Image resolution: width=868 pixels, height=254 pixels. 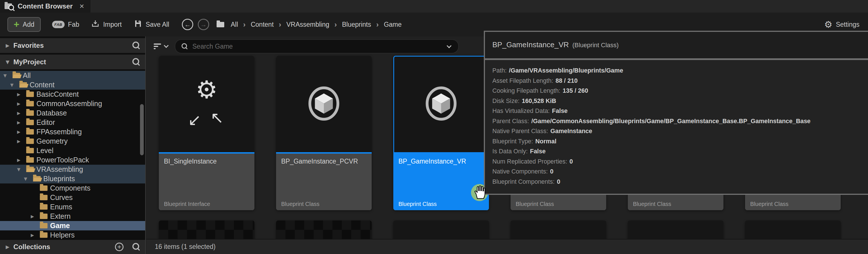 I want to click on asset-thumbnail, so click(x=441, y=104).